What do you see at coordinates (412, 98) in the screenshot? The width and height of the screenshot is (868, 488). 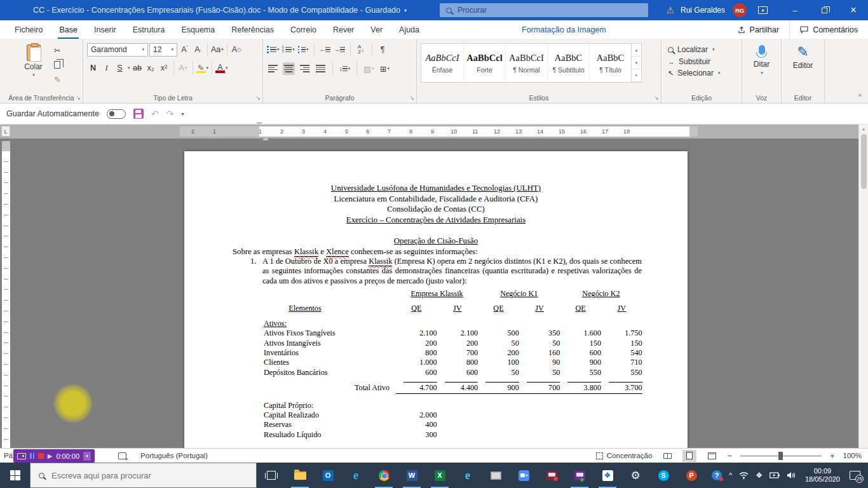 I see `paragraph-dialog-launcher: ↘` at bounding box center [412, 98].